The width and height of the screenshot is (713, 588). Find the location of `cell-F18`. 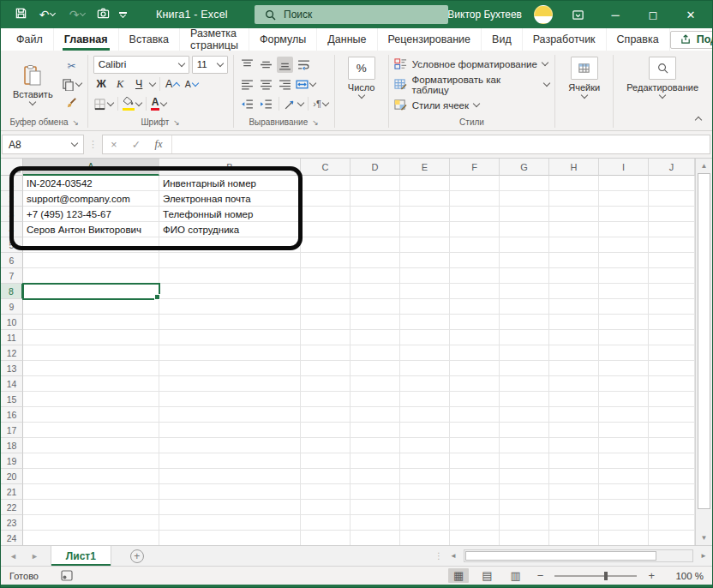

cell-F18 is located at coordinates (475, 446).